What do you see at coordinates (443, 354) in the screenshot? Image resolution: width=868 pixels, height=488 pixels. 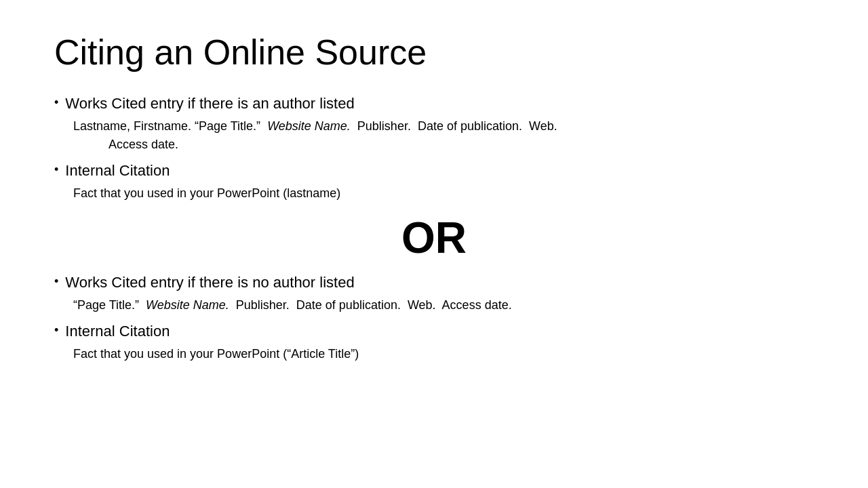 I see `internal-citation-2-subtext: Fact that you used in your PowerPoint (“…` at bounding box center [443, 354].